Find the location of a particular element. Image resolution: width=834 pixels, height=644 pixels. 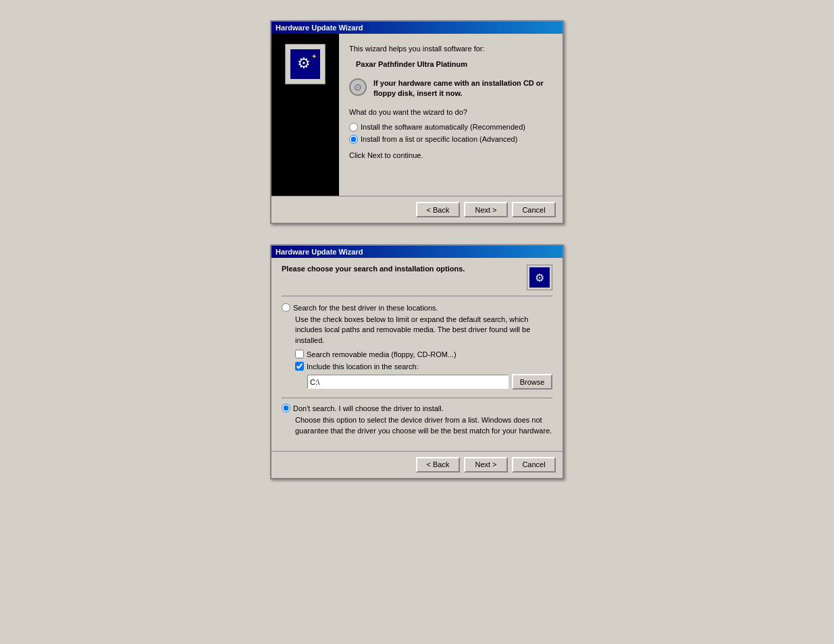

dialog-header-title: Please choose your search and installati… is located at coordinates (404, 269).